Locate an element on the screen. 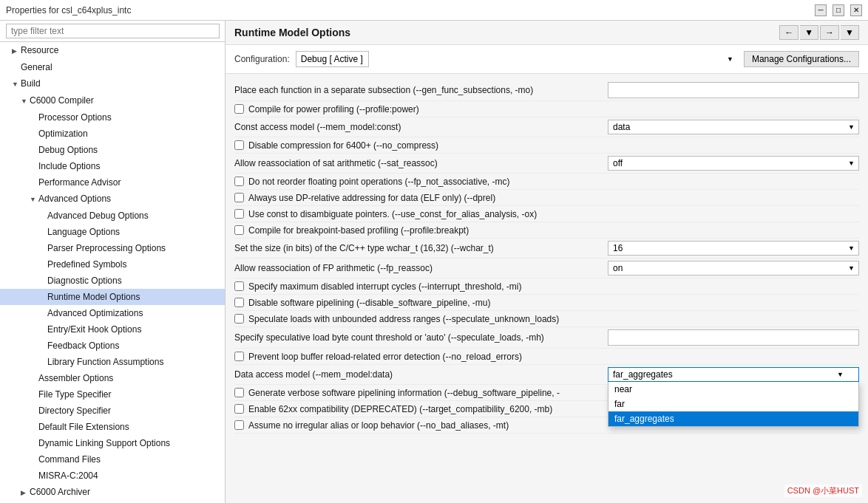  nav-back-dropdown-button: ▼ is located at coordinates (809, 32).